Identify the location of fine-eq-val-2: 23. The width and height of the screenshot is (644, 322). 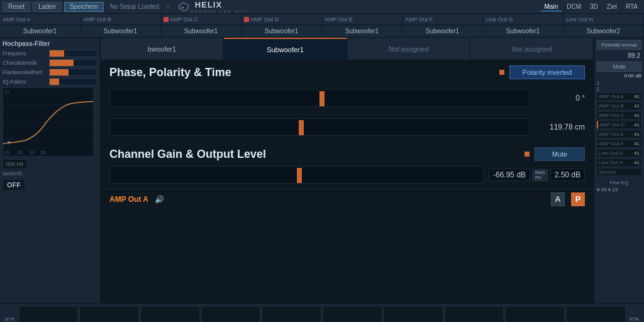
(604, 190).